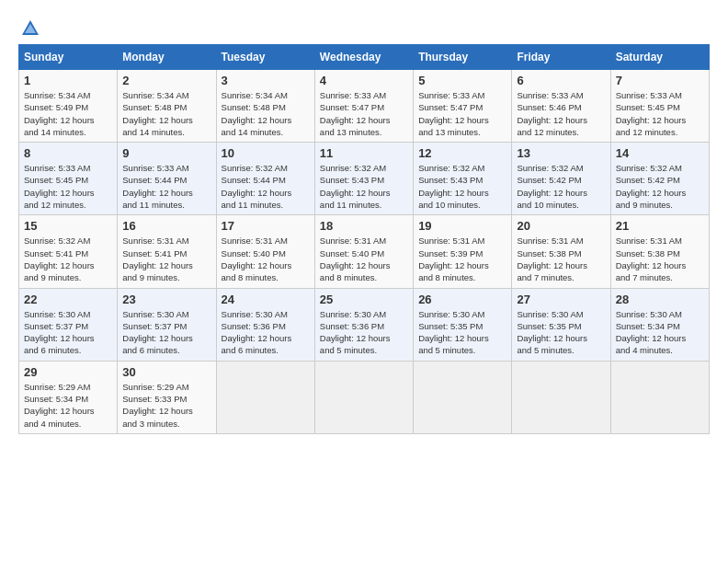  What do you see at coordinates (463, 178) in the screenshot?
I see `calendar-cell: 12Sunrise: 5:32 AMSunset: 5:43 PMDayligh…` at bounding box center [463, 178].